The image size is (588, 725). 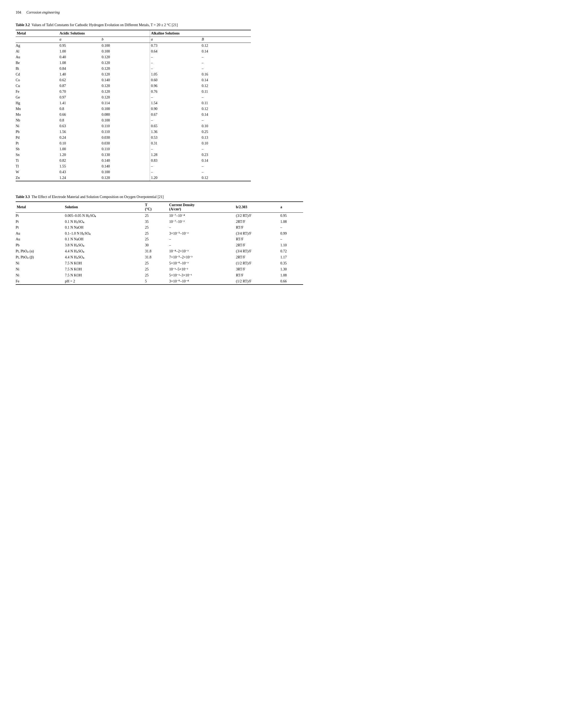 I want to click on cell-b-acid: 0.114, so click(x=125, y=103).